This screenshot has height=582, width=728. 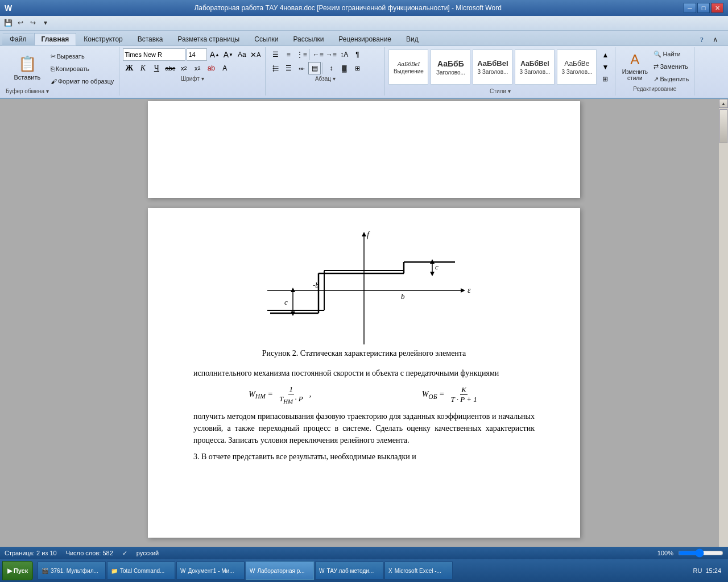 I want to click on font-shrink-button: A▼, so click(x=228, y=55).